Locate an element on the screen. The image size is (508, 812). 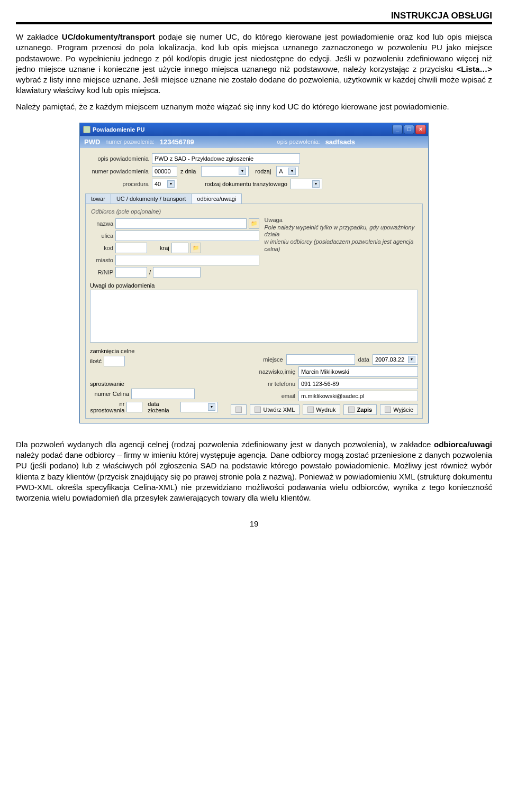
page-header-title: INSTRUKCJA OBSŁUGI is located at coordinates (254, 16).